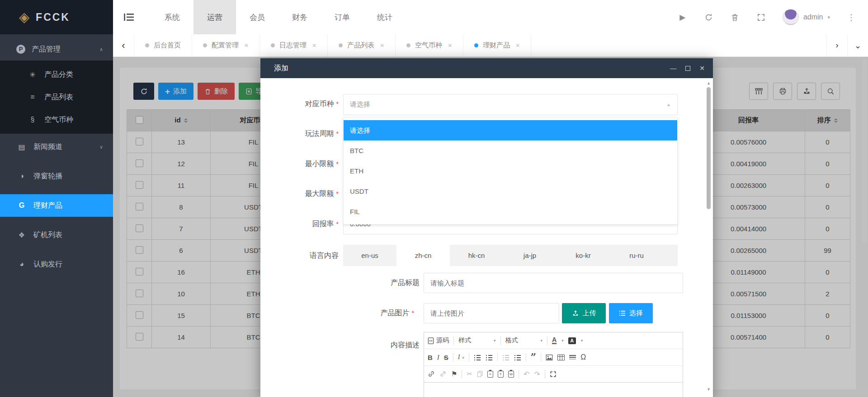 This screenshot has height=397, width=868. What do you see at coordinates (865, 227) in the screenshot?
I see `page-scrollbar` at bounding box center [865, 227].